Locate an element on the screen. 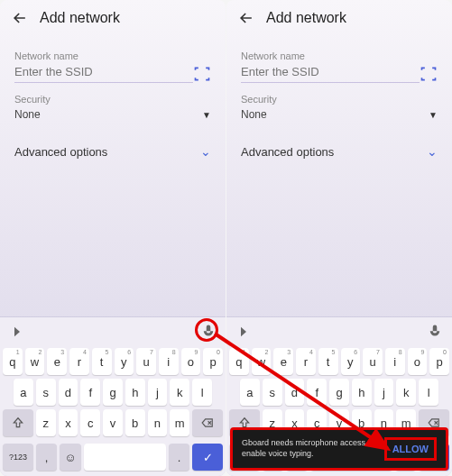 This screenshot has width=452, height=476. permission-toast: Gboard needs microphone access to enable… is located at coordinates (339, 449).